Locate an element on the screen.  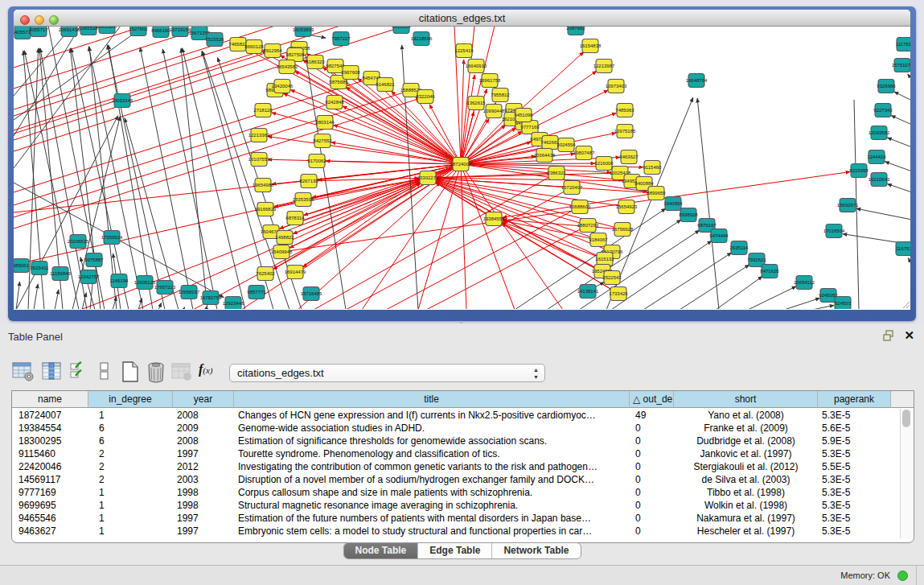
graph-node: 12213363 is located at coordinates (259, 135).